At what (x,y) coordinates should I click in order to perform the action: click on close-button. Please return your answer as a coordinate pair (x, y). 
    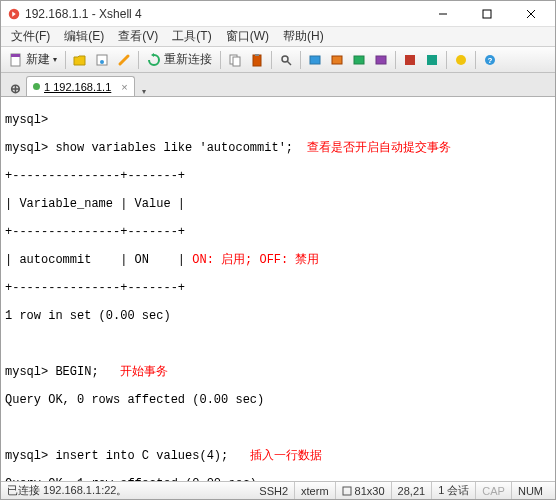
    Looking at the image, I should click on (531, 14).